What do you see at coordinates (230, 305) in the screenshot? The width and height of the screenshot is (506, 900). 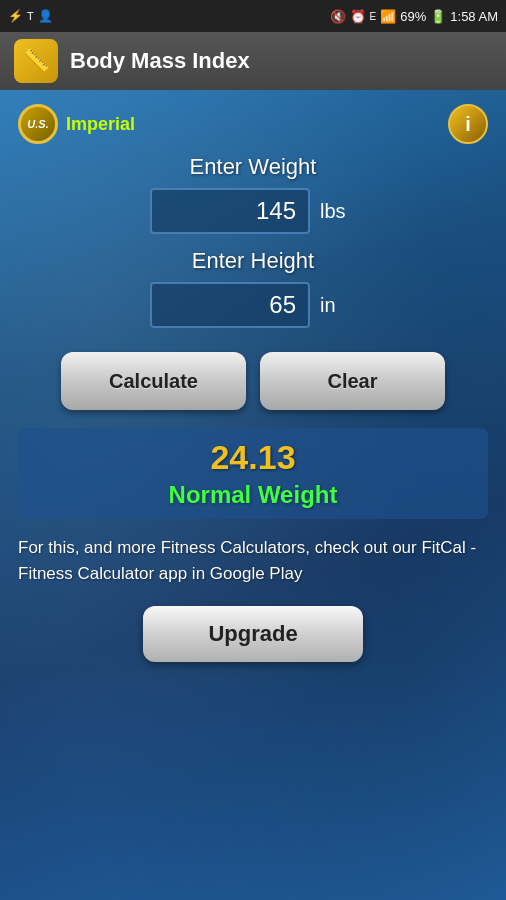 I see `height-input` at bounding box center [230, 305].